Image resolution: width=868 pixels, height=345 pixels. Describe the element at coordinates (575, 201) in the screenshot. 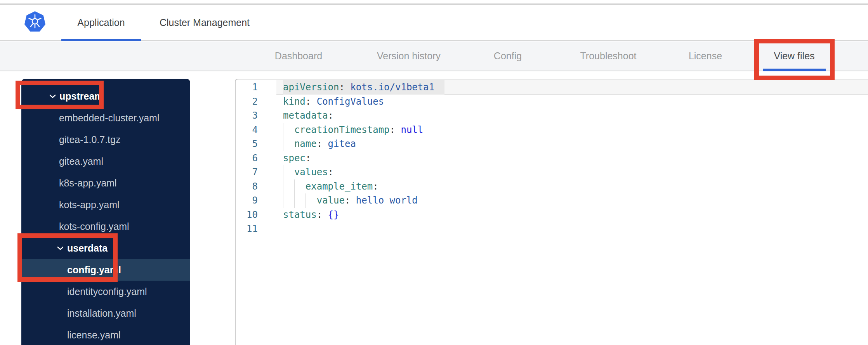

I see `code-line-content: value: hello world` at that location.